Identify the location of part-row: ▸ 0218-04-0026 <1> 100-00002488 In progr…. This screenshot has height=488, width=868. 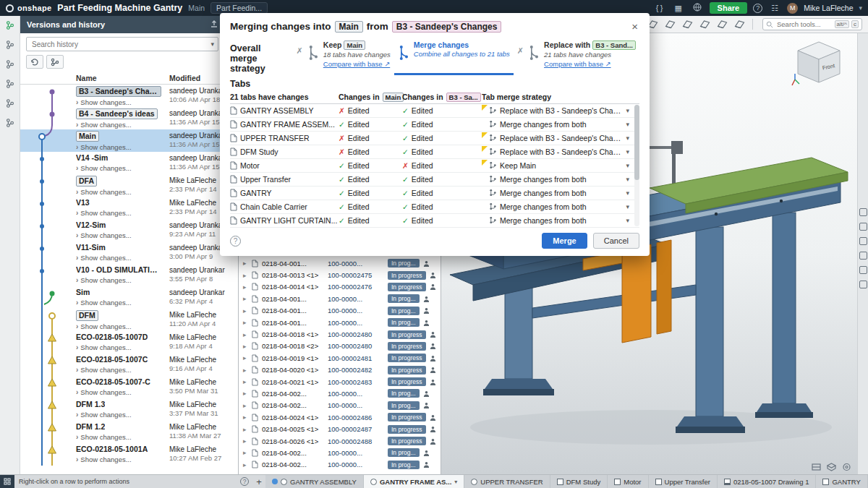
(340, 441).